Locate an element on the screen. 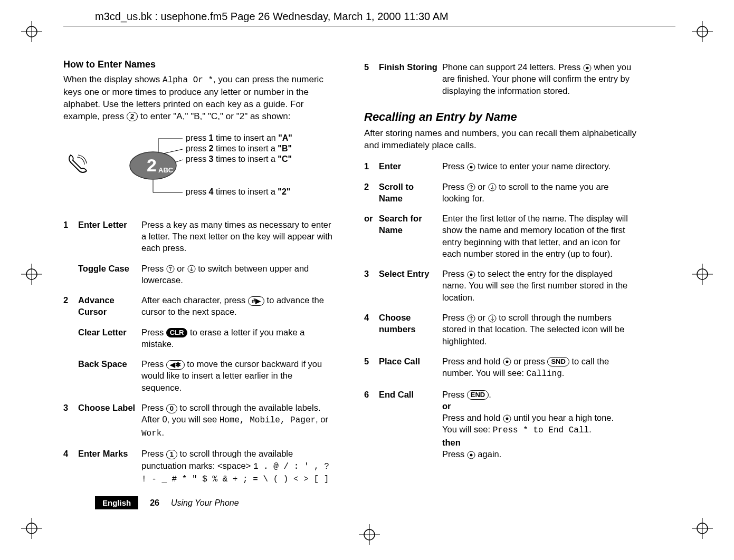  table-row: 5 Finish Storing Phone can support 24 le… is located at coordinates (501, 80).